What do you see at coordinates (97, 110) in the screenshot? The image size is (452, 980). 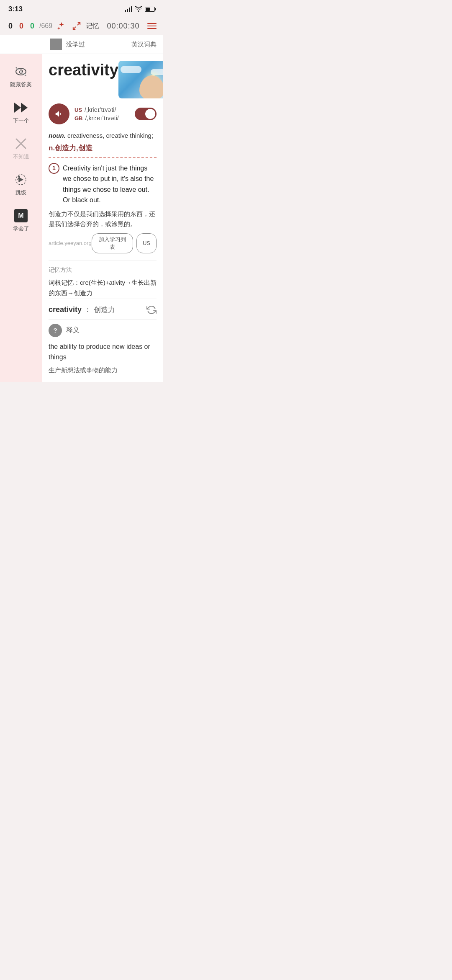 I see `phonetic-us-row: US /ˌkrieɪˈtɪvəti/` at bounding box center [97, 110].